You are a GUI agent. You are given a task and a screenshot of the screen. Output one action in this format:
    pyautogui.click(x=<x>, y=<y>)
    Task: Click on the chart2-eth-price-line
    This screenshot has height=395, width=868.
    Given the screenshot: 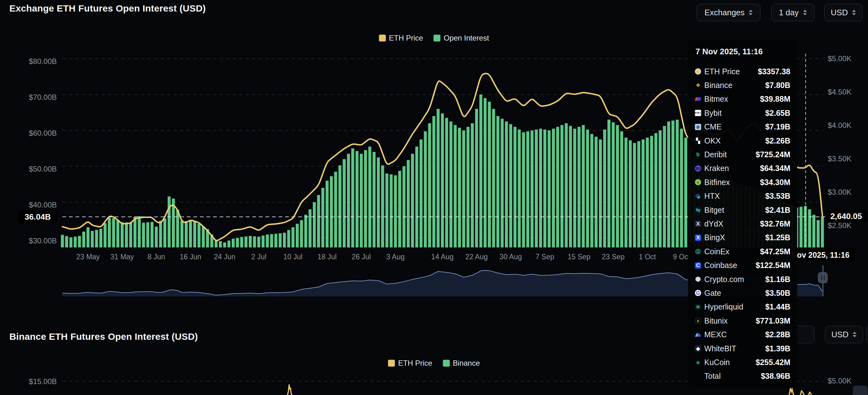 What is the action you would take?
    pyautogui.click(x=802, y=393)
    